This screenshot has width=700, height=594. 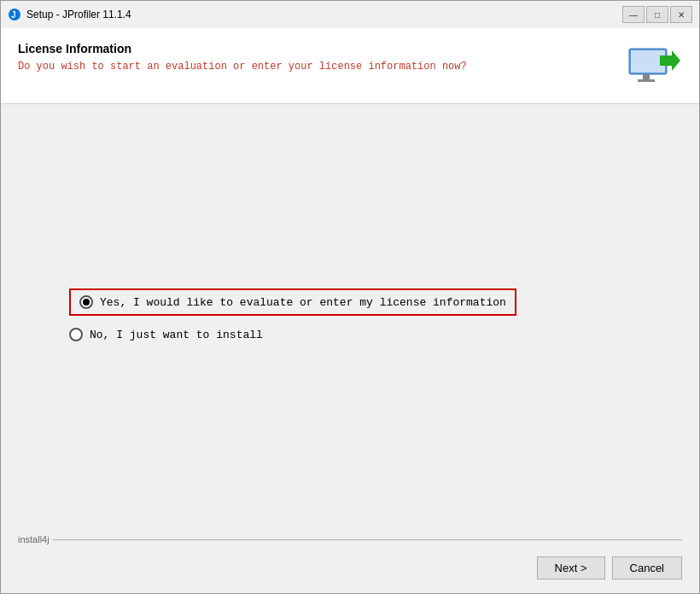 I want to click on header-section: License Information Do you wish to start…, so click(x=350, y=67).